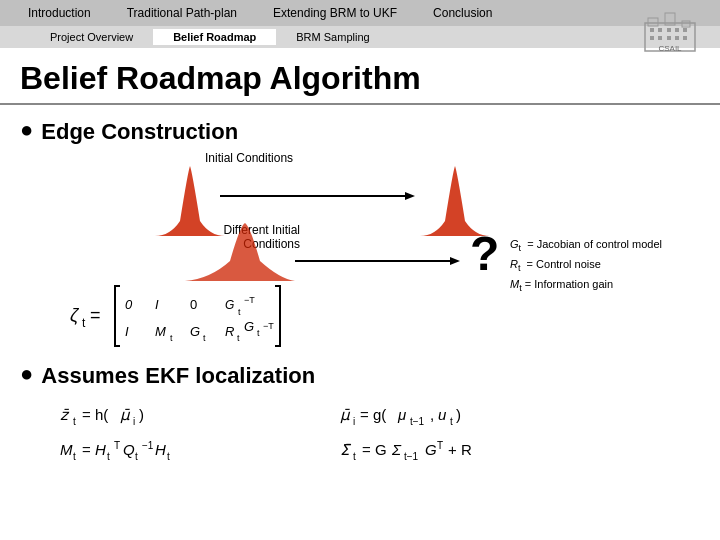 The height and width of the screenshot is (540, 720). What do you see at coordinates (402, 414) in the screenshot?
I see `svg-text: μ` at bounding box center [402, 414].